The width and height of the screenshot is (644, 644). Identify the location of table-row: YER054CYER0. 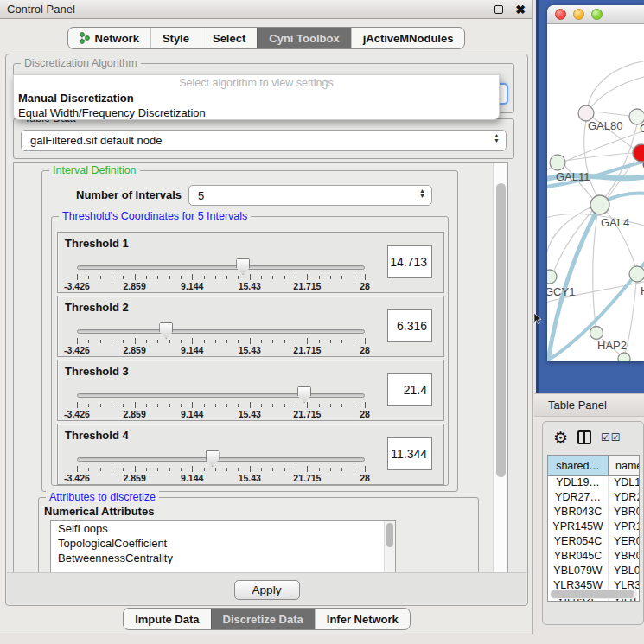
(593, 543).